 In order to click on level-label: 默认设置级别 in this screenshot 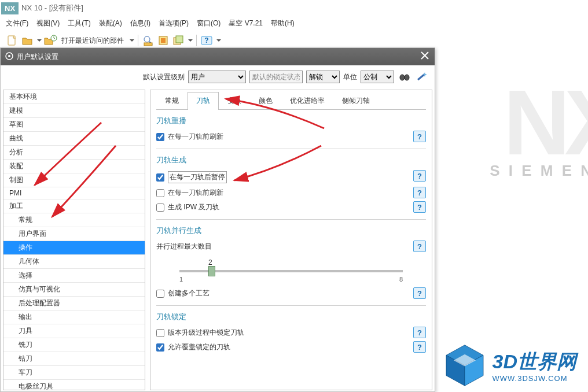, I will do `click(164, 77)`.